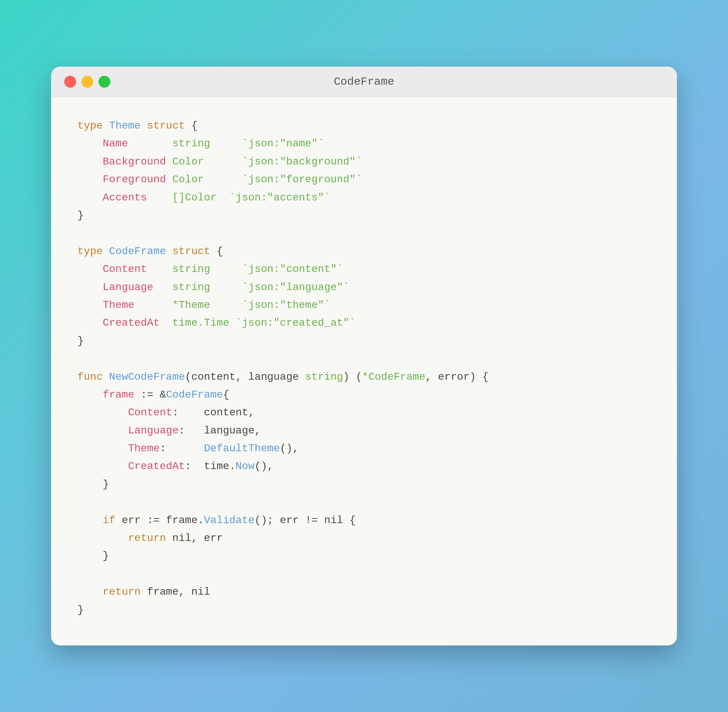 The height and width of the screenshot is (712, 728). Describe the element at coordinates (70, 82) in the screenshot. I see `close-button` at that location.